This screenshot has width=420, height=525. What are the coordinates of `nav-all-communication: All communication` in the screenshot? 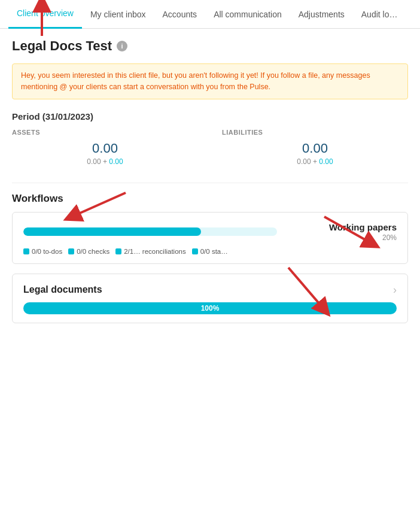 It's located at (248, 14).